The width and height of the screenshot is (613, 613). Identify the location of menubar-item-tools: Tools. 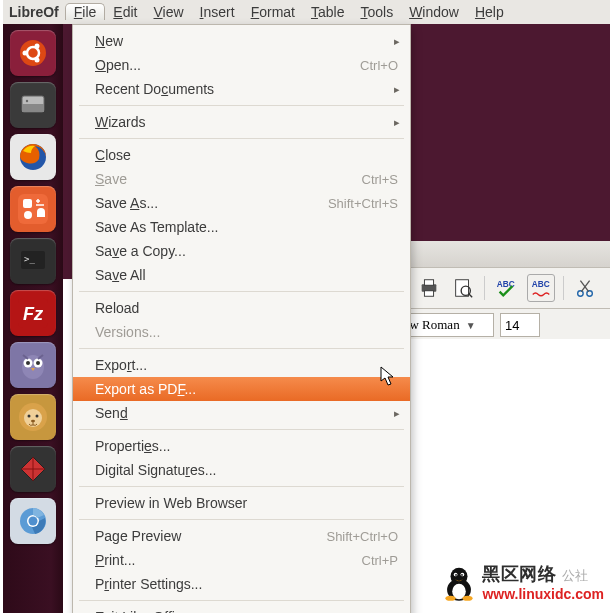
(376, 12).